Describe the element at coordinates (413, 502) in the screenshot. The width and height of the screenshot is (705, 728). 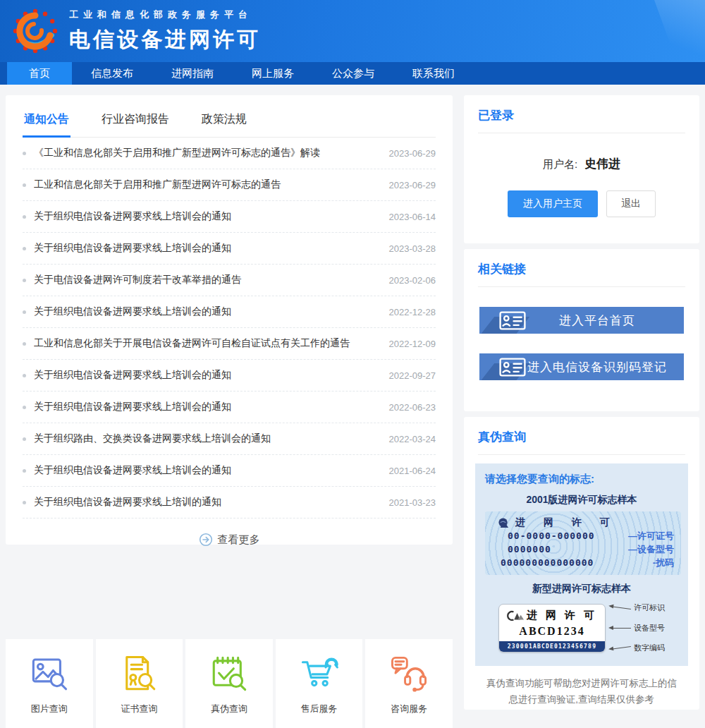
I see `notice-date: 2021-03-23` at that location.